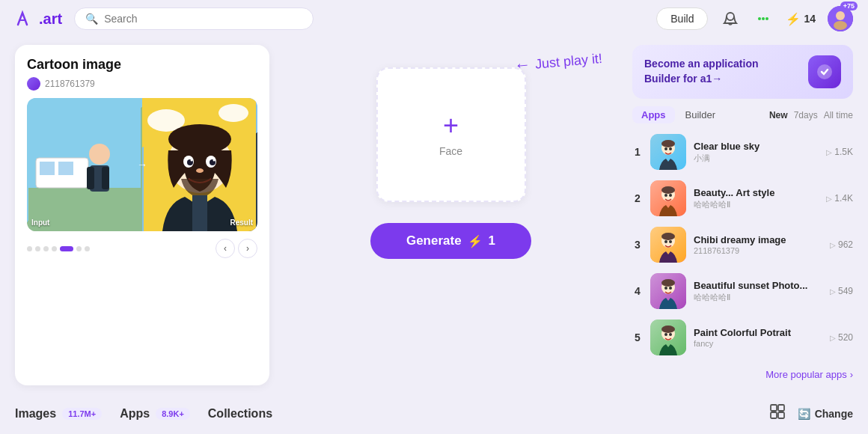 This screenshot has width=868, height=434. What do you see at coordinates (51, 19) in the screenshot?
I see `logo-text: .art` at bounding box center [51, 19].